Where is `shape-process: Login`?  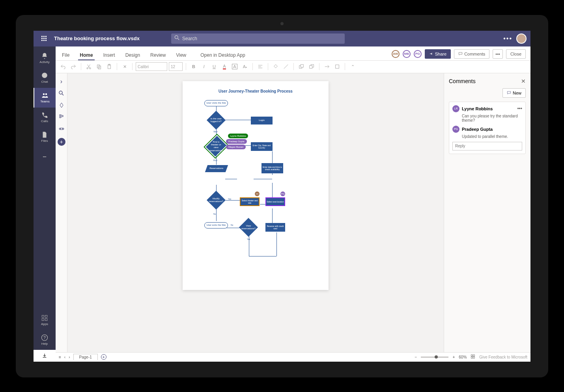
shape-process: Login is located at coordinates (262, 121).